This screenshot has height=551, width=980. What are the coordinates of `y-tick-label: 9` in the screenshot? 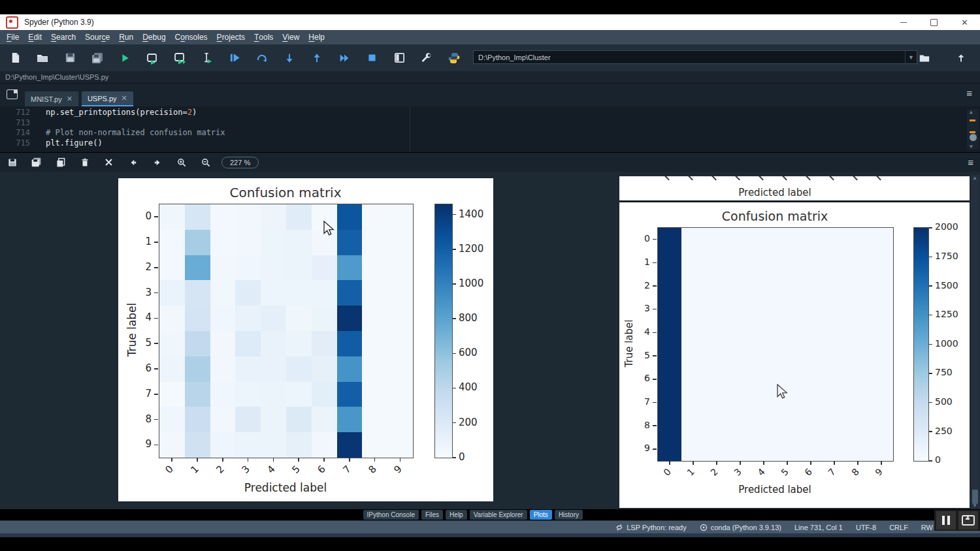 It's located at (135, 444).